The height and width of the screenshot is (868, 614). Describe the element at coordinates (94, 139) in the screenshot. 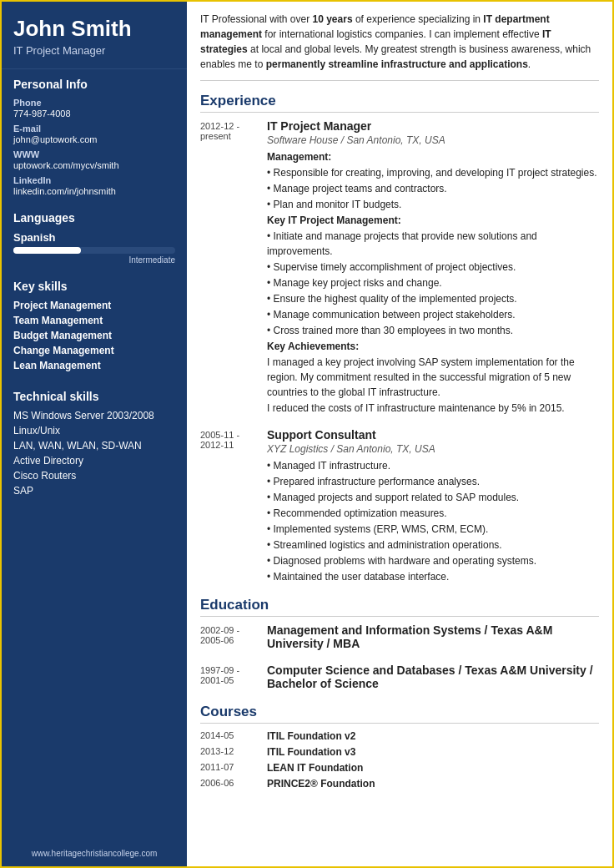

I see `email-value: john@uptowork.com` at that location.